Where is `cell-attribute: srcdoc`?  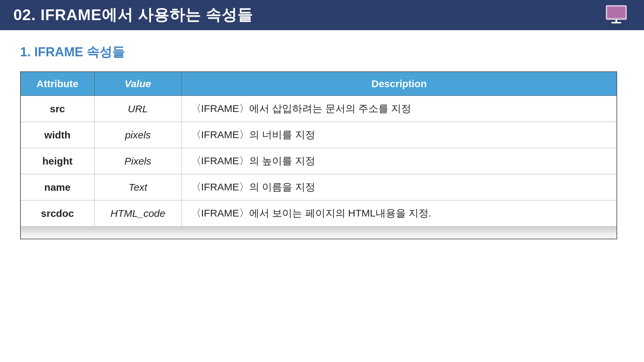 cell-attribute: srcdoc is located at coordinates (57, 214).